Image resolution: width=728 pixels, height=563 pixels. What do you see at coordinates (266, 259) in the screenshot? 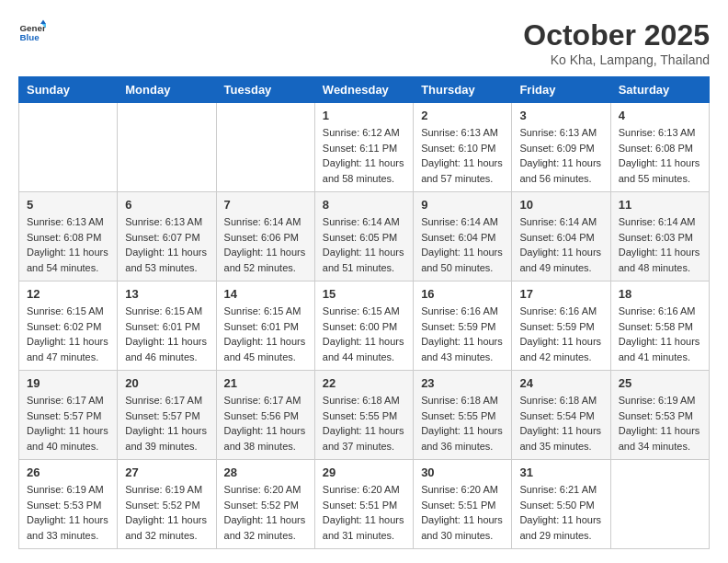
I see `daylight-text: Daylight: 11 hours and 52 minutes.` at bounding box center [266, 259].